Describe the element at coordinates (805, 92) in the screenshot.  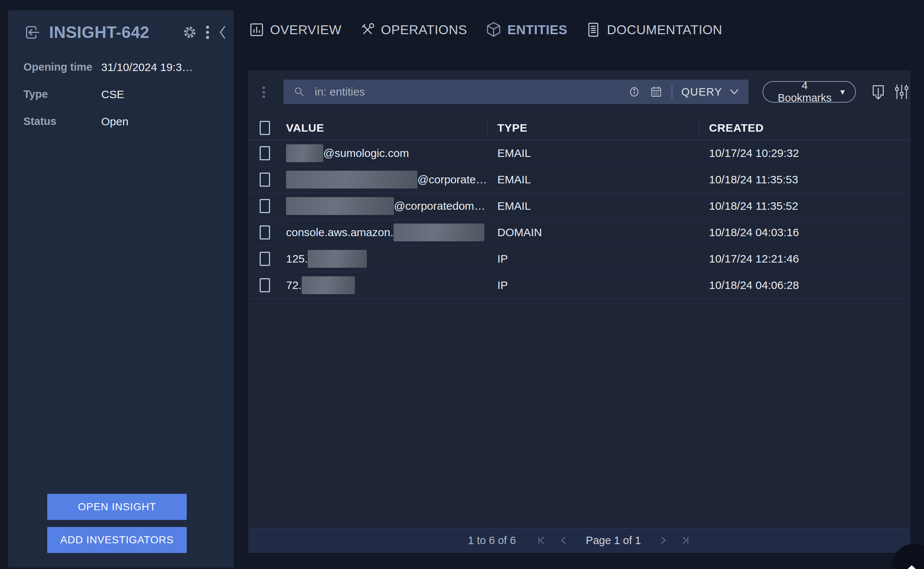
I see `bookmarks-label: 4 Bookmarks` at that location.